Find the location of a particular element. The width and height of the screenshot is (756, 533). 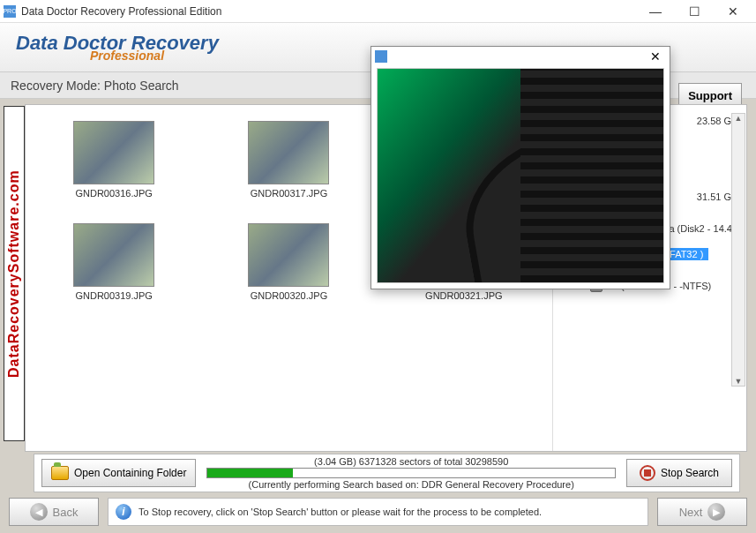

titlebar: PRO Data Doctor Recovery Professional Ed… is located at coordinates (378, 11).